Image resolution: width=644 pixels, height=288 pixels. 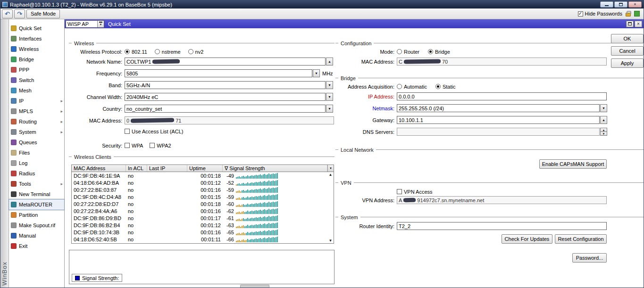 I want to click on radio-nv2: nv2, so click(x=196, y=52).